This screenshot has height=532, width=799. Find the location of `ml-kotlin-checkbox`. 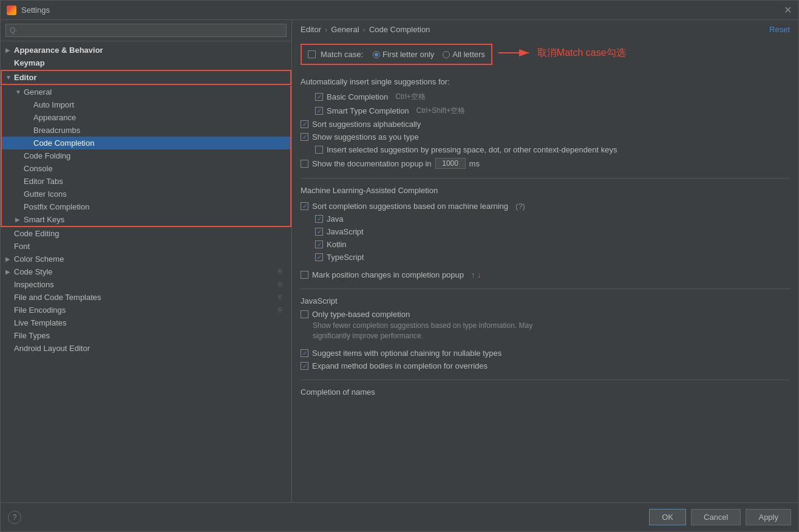

ml-kotlin-checkbox is located at coordinates (319, 244).